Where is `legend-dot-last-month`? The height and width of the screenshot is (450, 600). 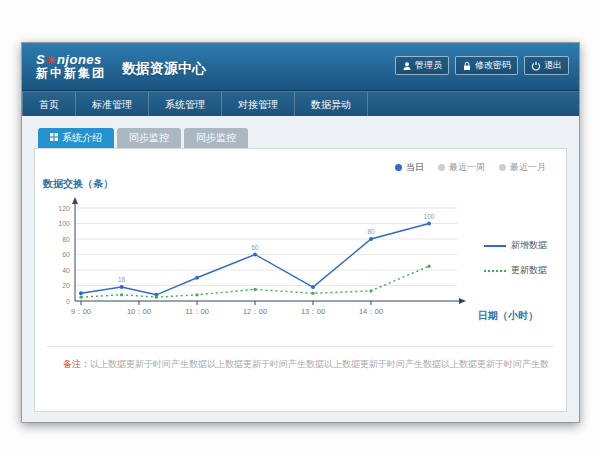
legend-dot-last-month is located at coordinates (502, 168).